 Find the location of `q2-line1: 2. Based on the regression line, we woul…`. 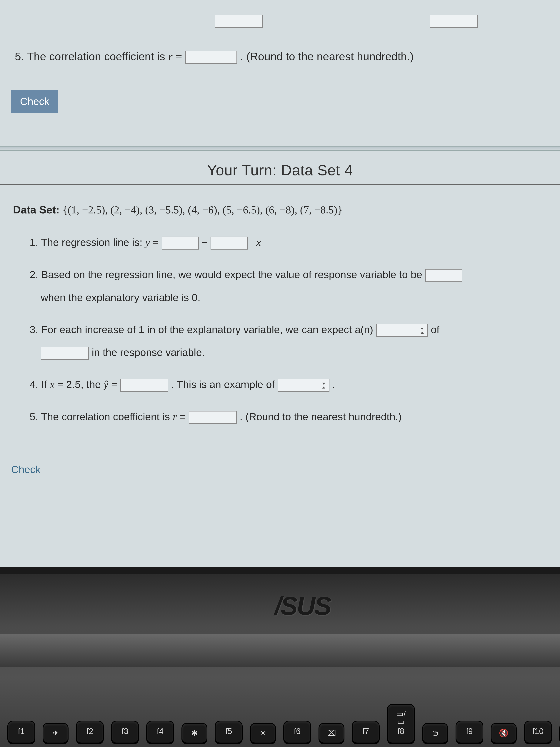

q2-line1: 2. Based on the regression line, we woul… is located at coordinates (228, 274).